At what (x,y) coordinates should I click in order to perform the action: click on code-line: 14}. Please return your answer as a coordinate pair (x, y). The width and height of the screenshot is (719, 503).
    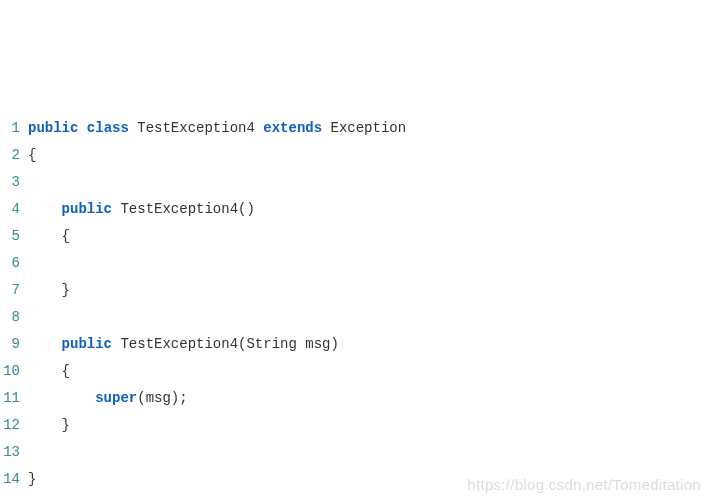
    Looking at the image, I should click on (360, 480).